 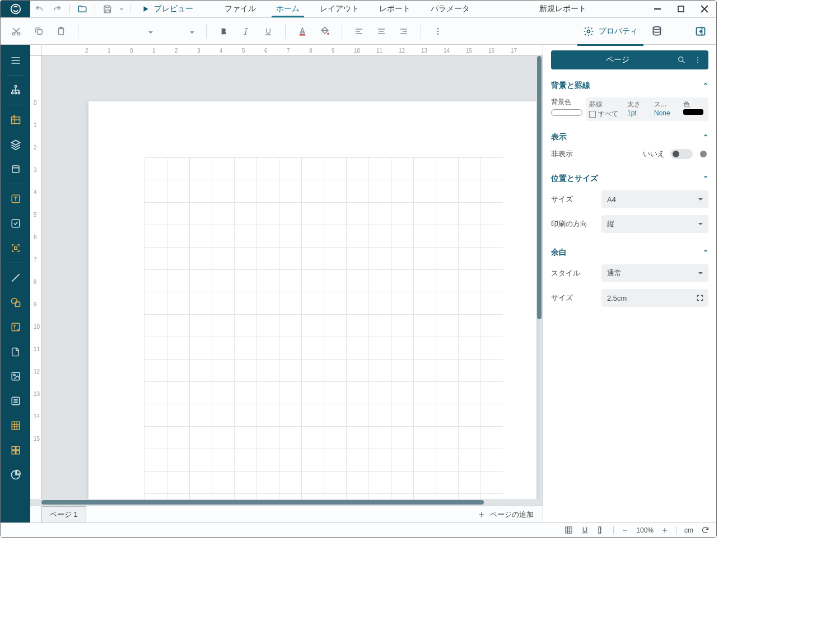 I want to click on menu-report: レポート, so click(x=395, y=9).